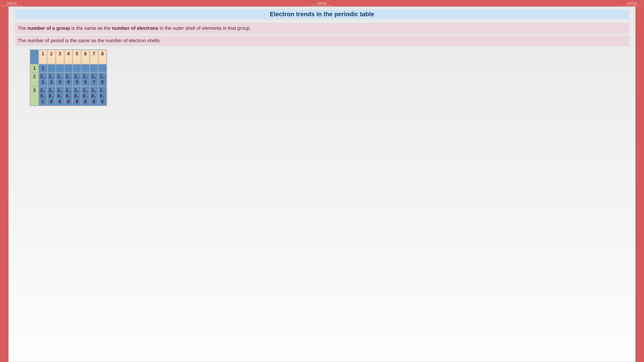 Image resolution: width=644 pixels, height=362 pixels. Describe the element at coordinates (43, 79) in the screenshot. I see `table-cell: 2,1` at that location.